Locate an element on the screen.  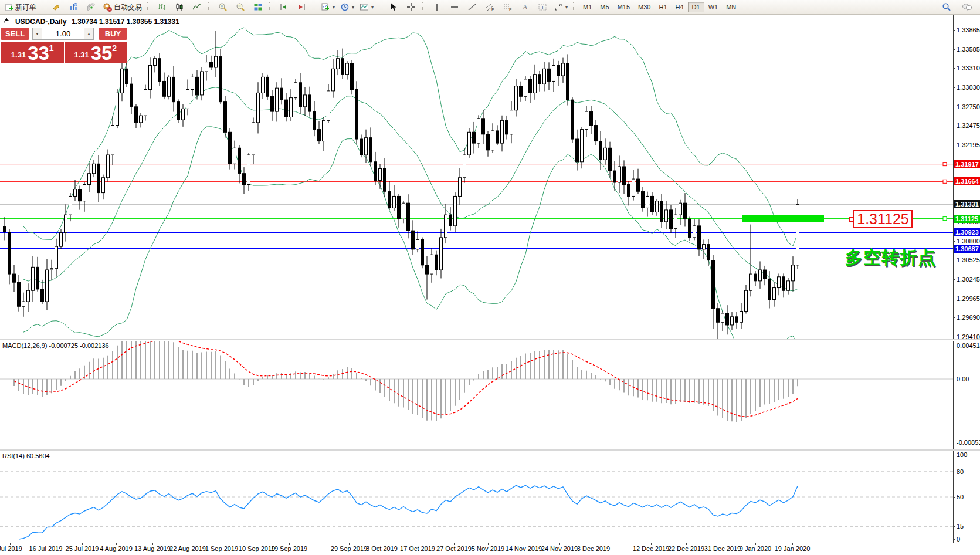
zoom-out-button is located at coordinates (240, 7).